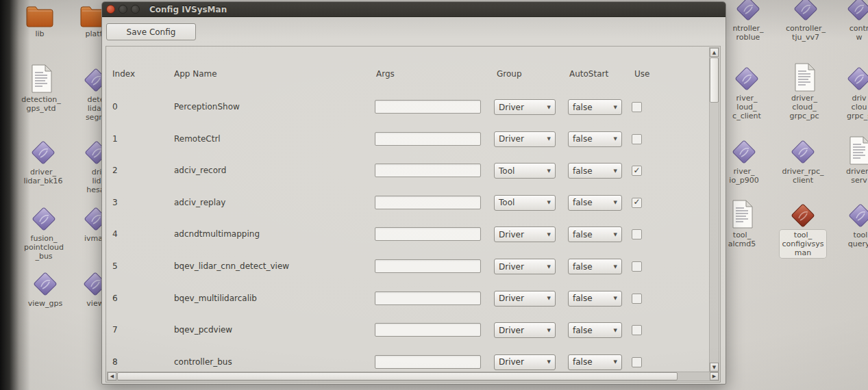 The image size is (868, 390). What do you see at coordinates (748, 21) in the screenshot?
I see `desktop-icon-ntroller-roblue: ntroller_roblue` at bounding box center [748, 21].